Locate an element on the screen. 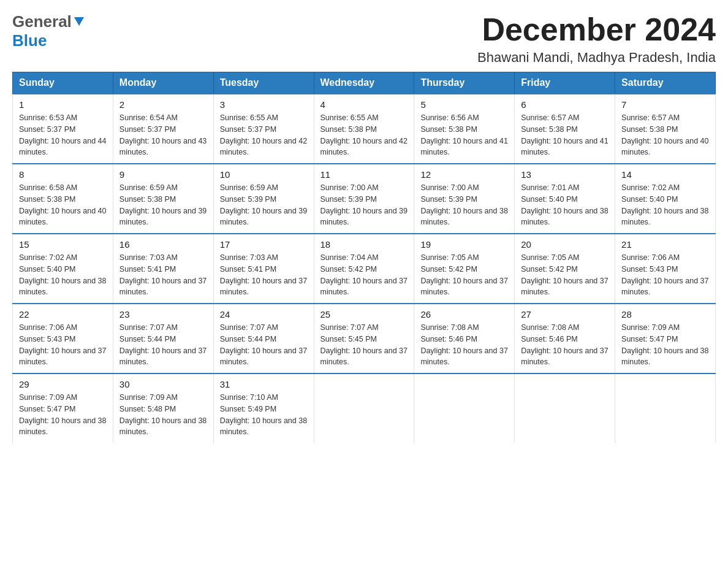 The width and height of the screenshot is (728, 563). calendar-header-sunday: Sunday is located at coordinates (63, 83).